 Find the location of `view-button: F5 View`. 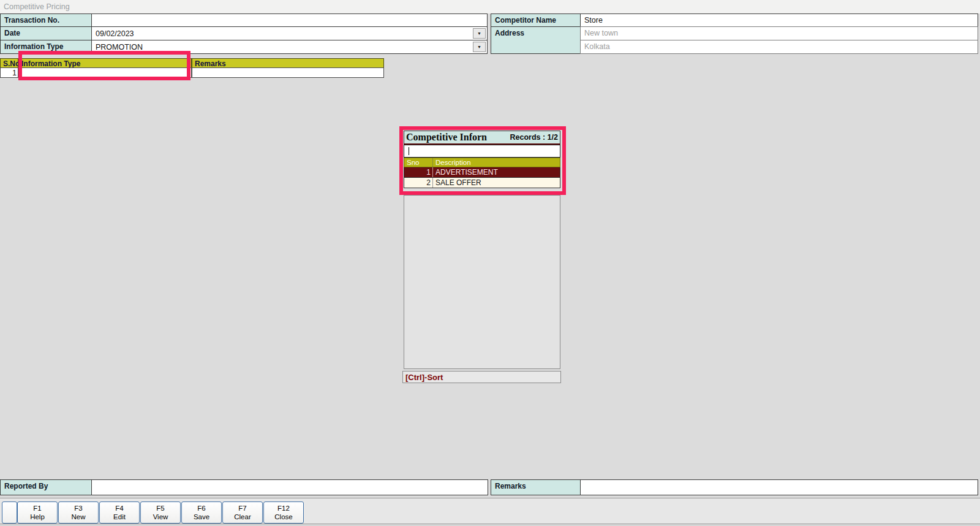

view-button: F5 View is located at coordinates (160, 513).